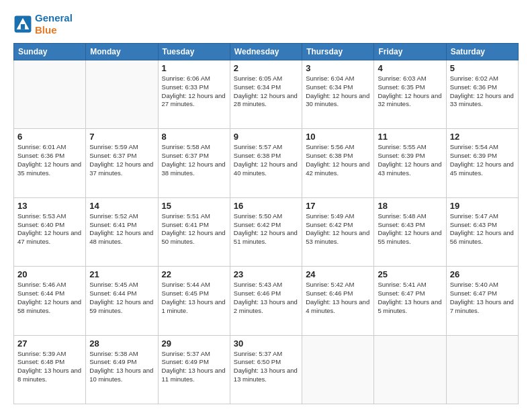  What do you see at coordinates (266, 163) in the screenshot?
I see `calendar-cell: 9Sunrise: 5:57 AM Sunset: 6:38 PM Daylig…` at bounding box center [266, 163].